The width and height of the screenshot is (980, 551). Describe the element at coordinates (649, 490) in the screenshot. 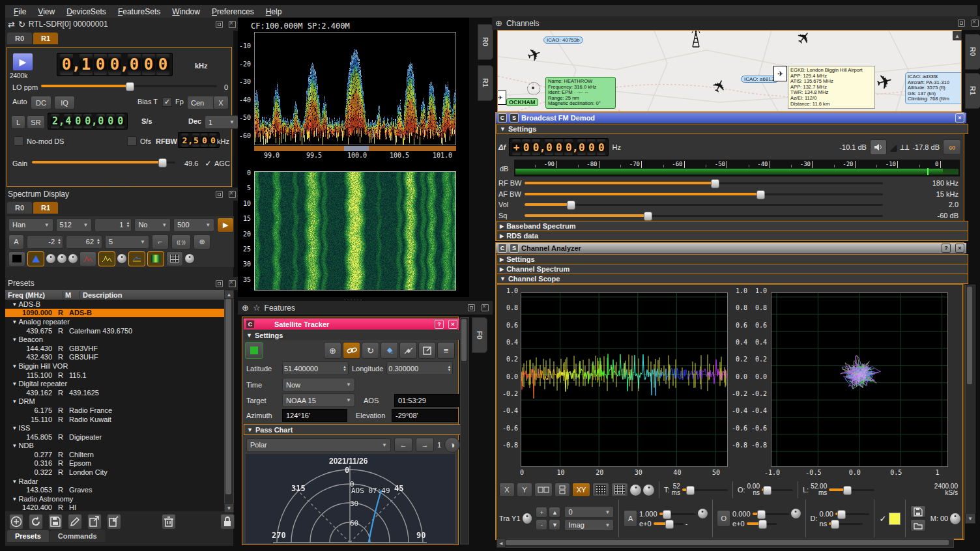

I see `trace-intensity-knob` at that location.